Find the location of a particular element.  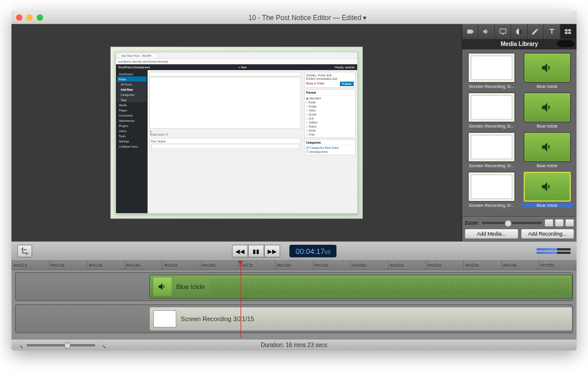

wp-site-name: WordPress Development is located at coordinates (134, 67).